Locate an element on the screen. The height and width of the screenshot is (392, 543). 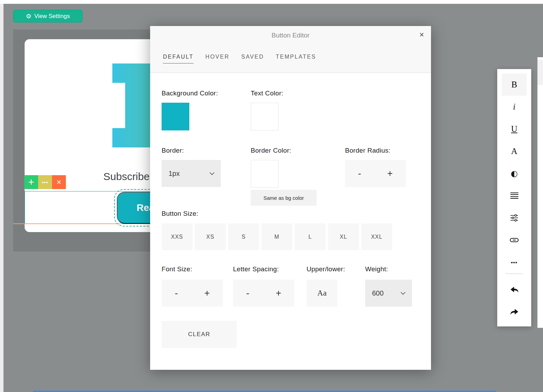
size-s-button: S is located at coordinates (243, 237).